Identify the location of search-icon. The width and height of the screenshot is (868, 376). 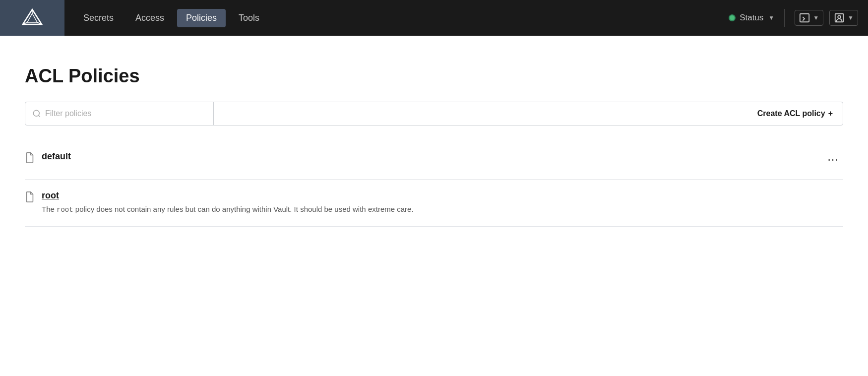
(37, 114).